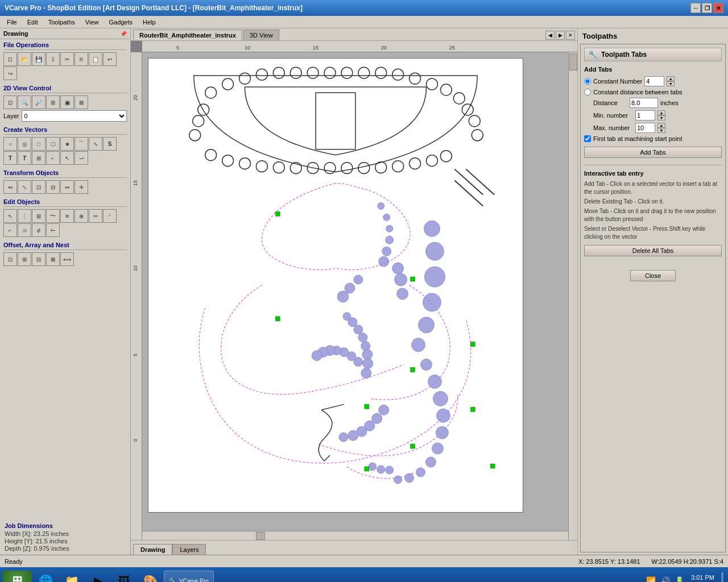 The image size is (728, 582). I want to click on redo-button: ↪, so click(10, 73).